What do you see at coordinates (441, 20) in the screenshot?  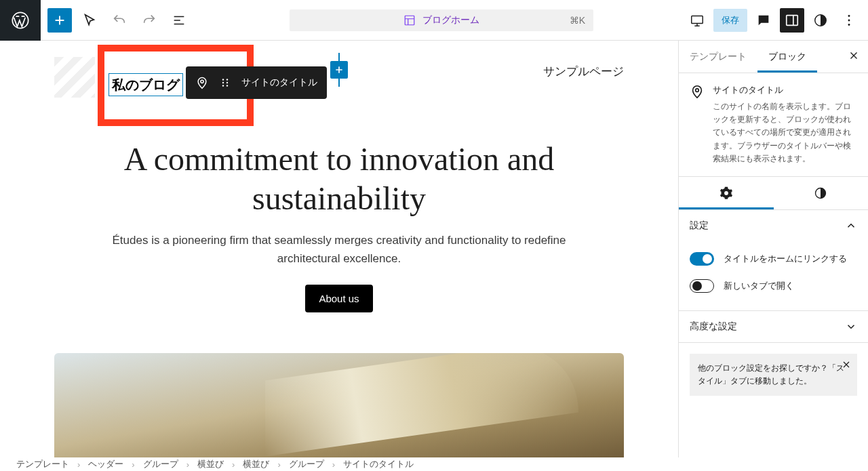 I see `command-palette: ブログホーム ⌘K` at bounding box center [441, 20].